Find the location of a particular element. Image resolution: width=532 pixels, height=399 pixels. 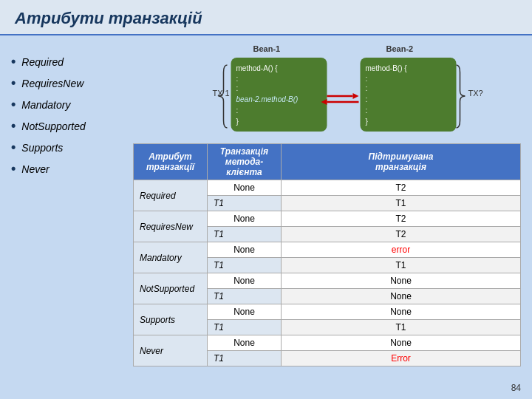

attr-cell: Never is located at coordinates (171, 351).